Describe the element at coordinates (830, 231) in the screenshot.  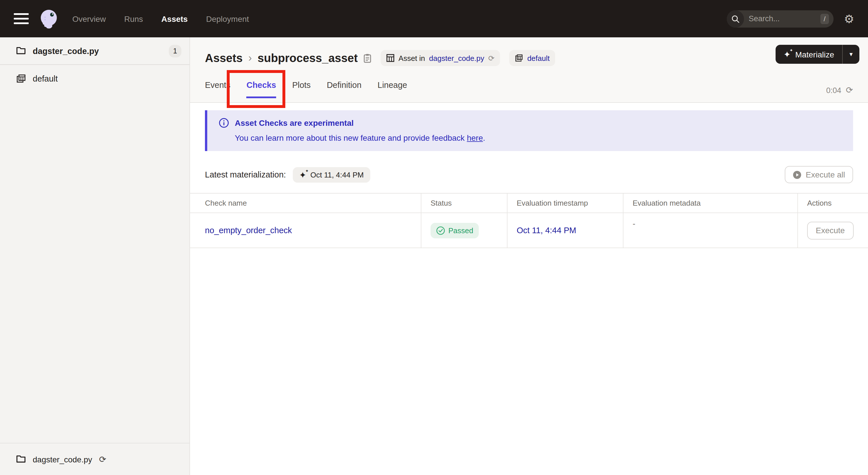
I see `execute-button: Execute` at that location.